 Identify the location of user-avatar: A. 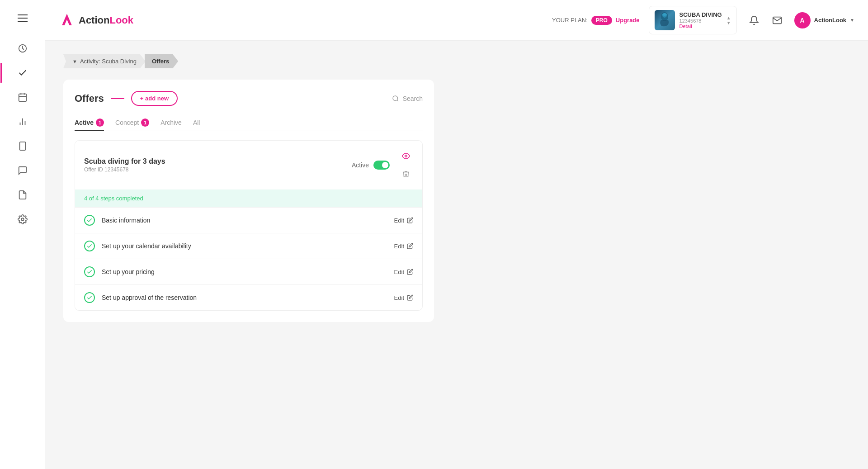
(802, 20).